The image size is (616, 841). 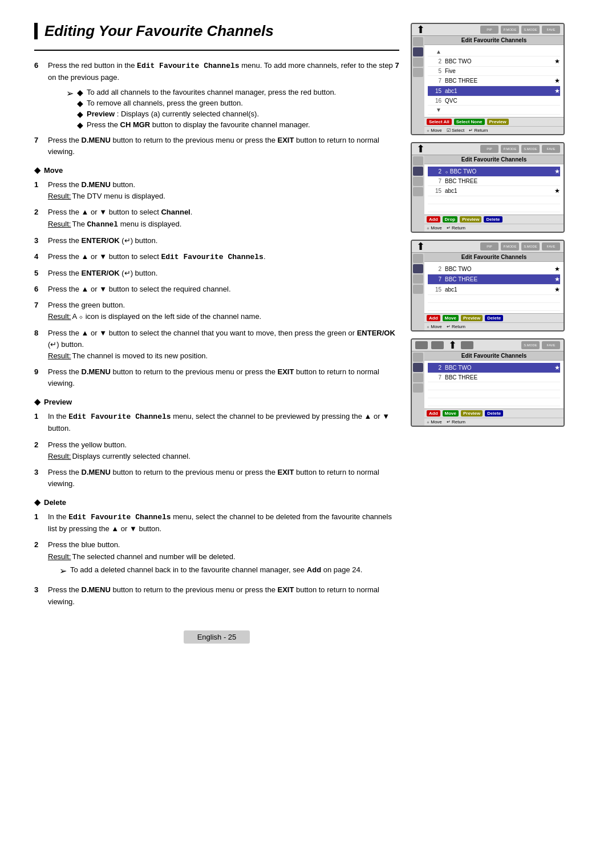 I want to click on screen-3-row-bbc2: 2 BBC TWO ★, so click(x=494, y=269).